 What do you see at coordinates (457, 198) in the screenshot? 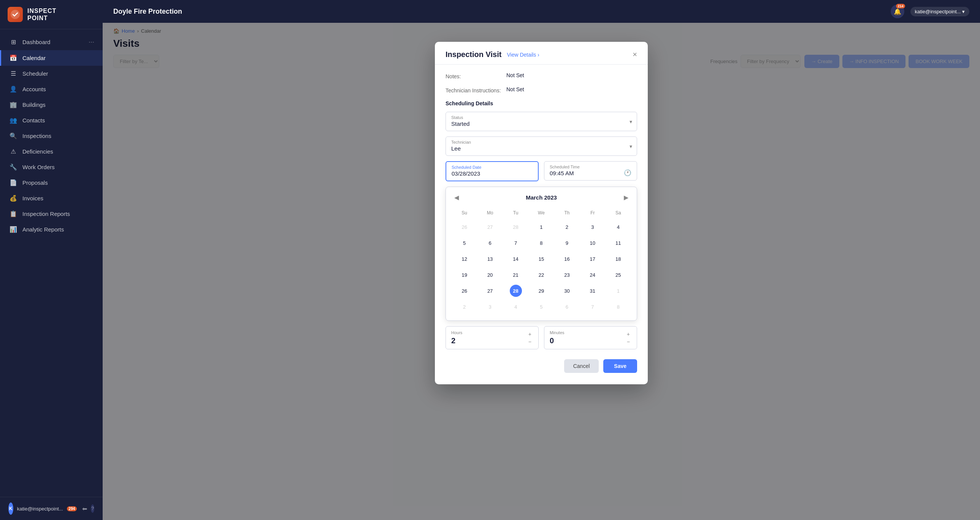
I see `calendar-prev-button: ◀` at bounding box center [457, 198].